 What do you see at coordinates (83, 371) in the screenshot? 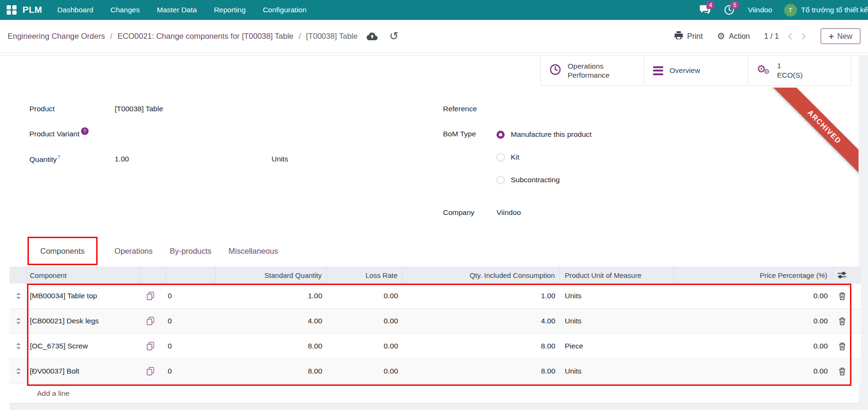
I see `cell-component: [ĐV00037] Bolt` at bounding box center [83, 371].